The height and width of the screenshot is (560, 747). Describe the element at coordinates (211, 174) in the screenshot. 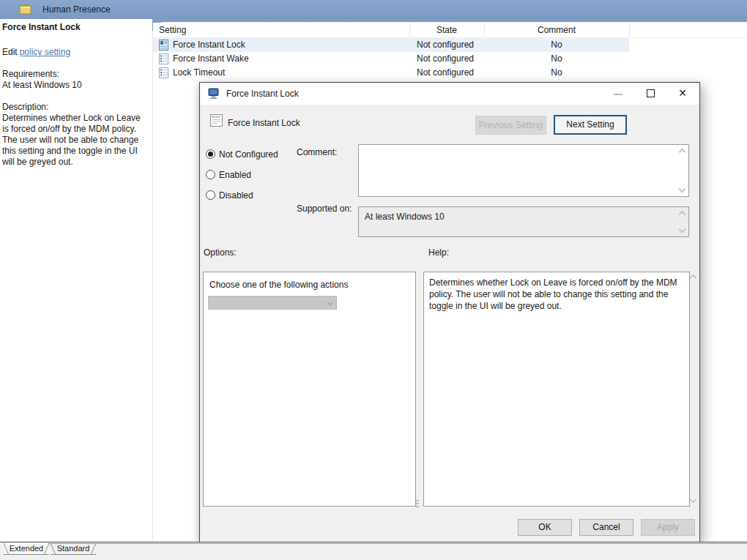

I see `radio-enabled` at that location.